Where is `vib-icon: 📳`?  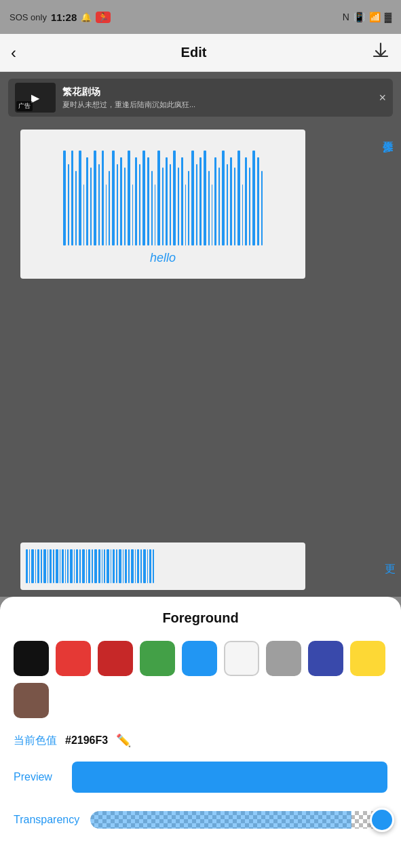
vib-icon: 📳 is located at coordinates (360, 17).